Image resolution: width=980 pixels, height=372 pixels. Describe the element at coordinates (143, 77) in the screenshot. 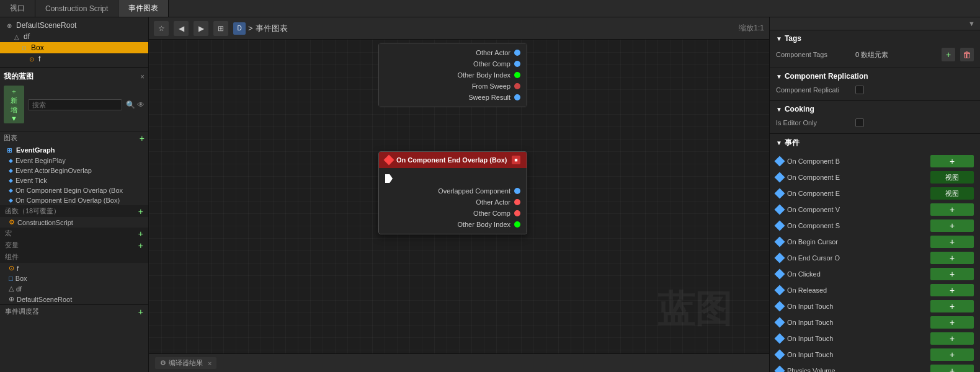

I see `bp-close-btn: ×` at that location.